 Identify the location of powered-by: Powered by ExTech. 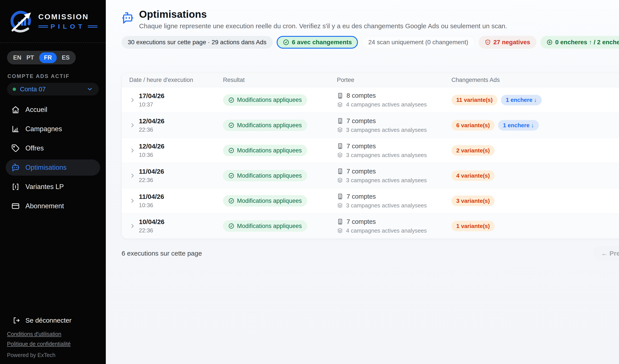
(53, 355).